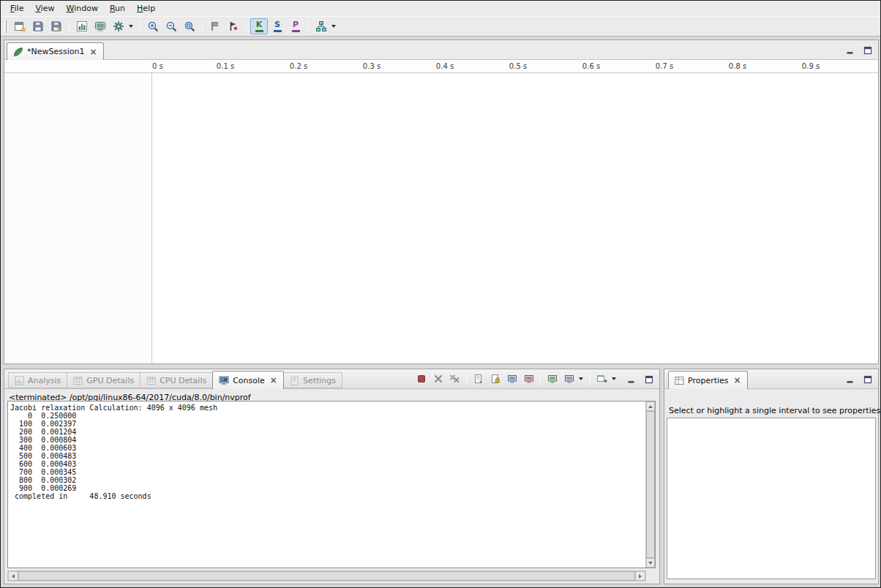  Describe the element at coordinates (651, 407) in the screenshot. I see `scroll-up-button` at that location.